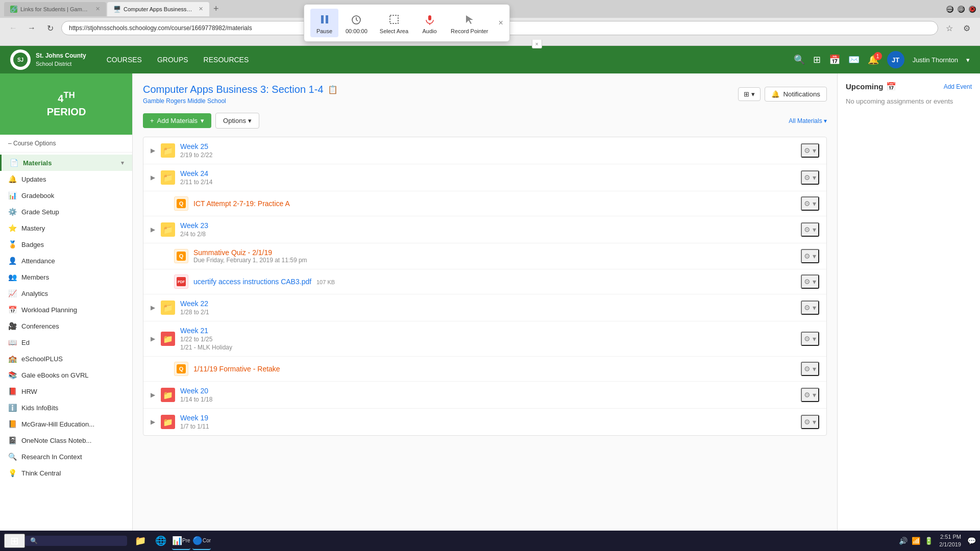 This screenshot has height=551, width=980. Describe the element at coordinates (66, 473) in the screenshot. I see `sidebar-item-think-central: 💡 Think Central` at that location.